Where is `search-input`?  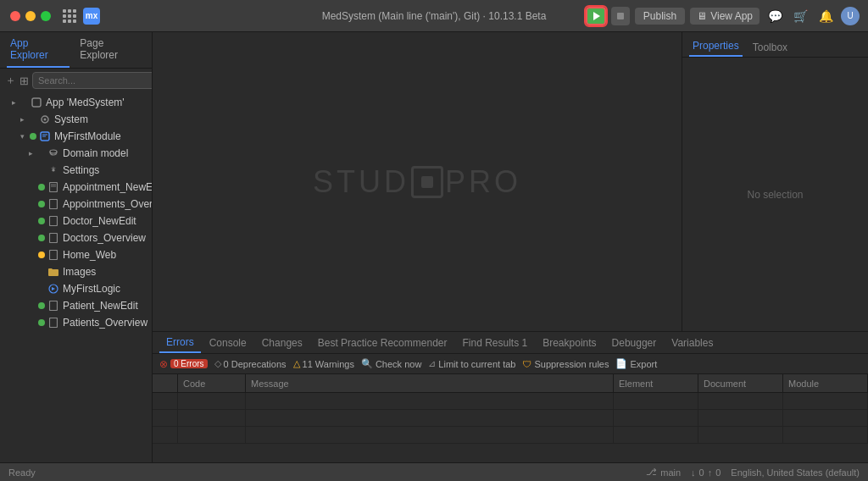 search-input is located at coordinates (92, 80).